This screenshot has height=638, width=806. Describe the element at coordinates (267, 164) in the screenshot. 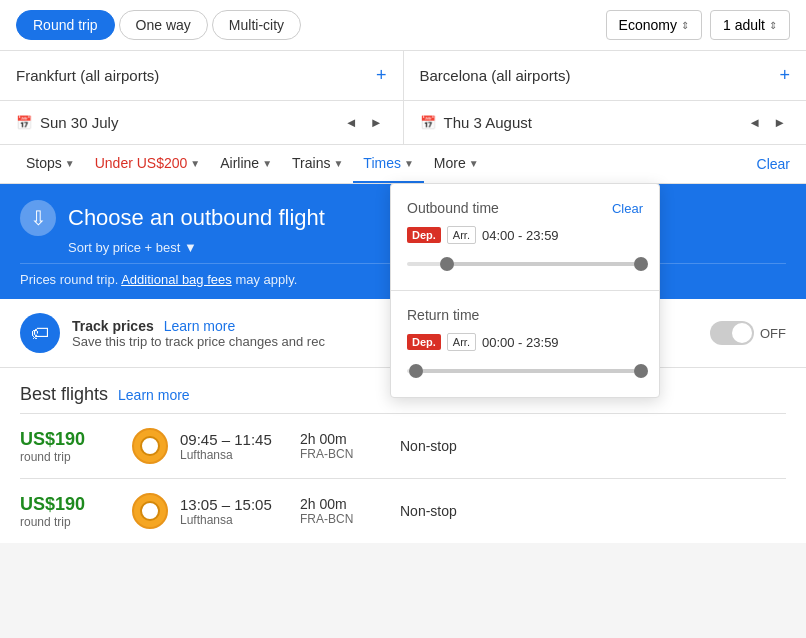

I see `airline-arrow-icon: ▼` at that location.